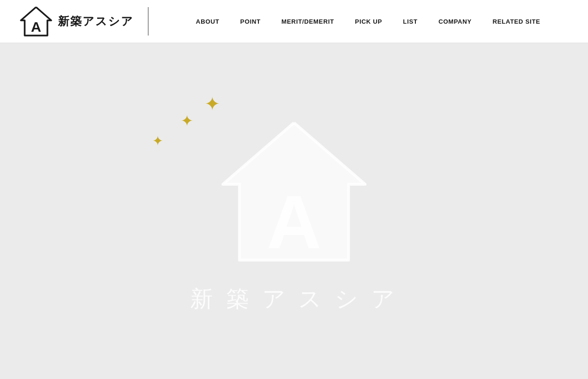 The width and height of the screenshot is (588, 379). I want to click on nav-item-merit-demerit: MERIT/DEMERIT, so click(308, 22).